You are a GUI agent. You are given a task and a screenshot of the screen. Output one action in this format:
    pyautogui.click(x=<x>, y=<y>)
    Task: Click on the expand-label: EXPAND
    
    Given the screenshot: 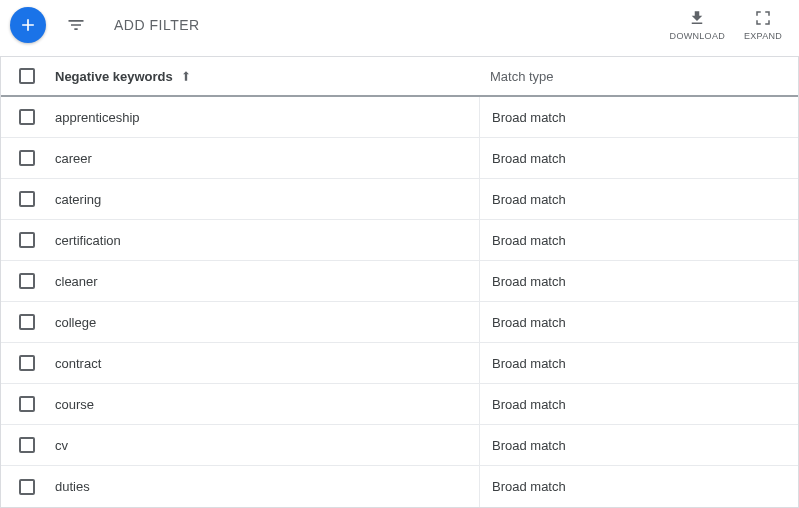 What is the action you would take?
    pyautogui.click(x=763, y=36)
    